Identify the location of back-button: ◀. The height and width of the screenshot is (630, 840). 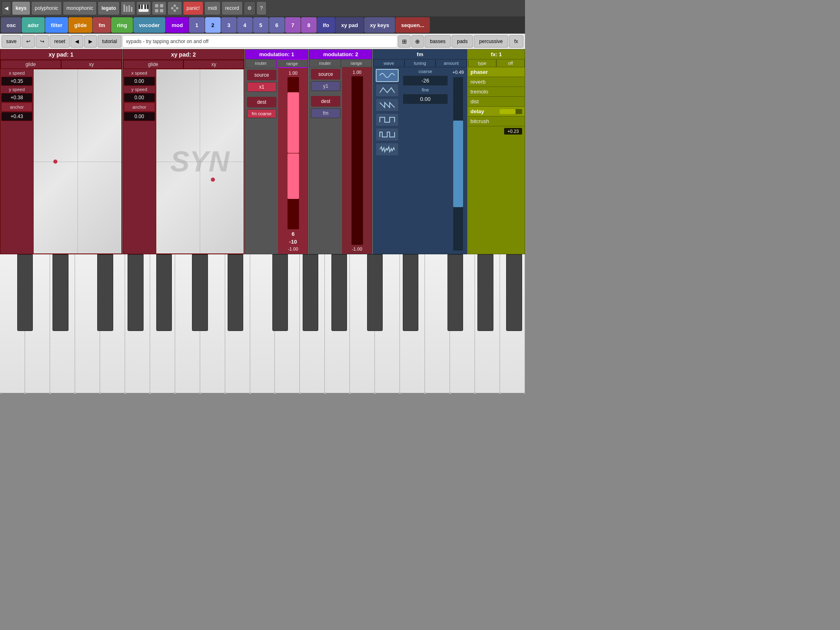
(7, 8).